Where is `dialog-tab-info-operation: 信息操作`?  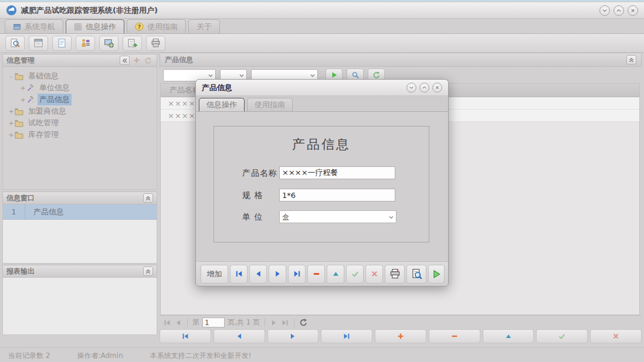
dialog-tab-info-operation: 信息操作 is located at coordinates (222, 104).